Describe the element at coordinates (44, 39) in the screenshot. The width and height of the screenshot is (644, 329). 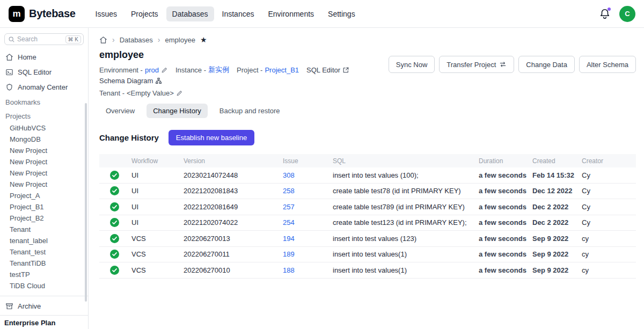
I see `search-box: ⌘ K` at that location.